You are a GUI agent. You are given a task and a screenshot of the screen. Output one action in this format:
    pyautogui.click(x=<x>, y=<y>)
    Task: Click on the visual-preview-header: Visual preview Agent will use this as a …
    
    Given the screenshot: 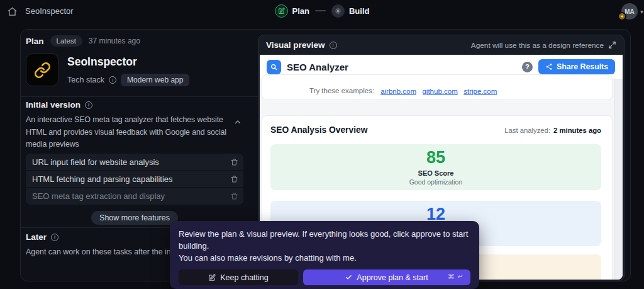 What is the action you would take?
    pyautogui.click(x=441, y=45)
    